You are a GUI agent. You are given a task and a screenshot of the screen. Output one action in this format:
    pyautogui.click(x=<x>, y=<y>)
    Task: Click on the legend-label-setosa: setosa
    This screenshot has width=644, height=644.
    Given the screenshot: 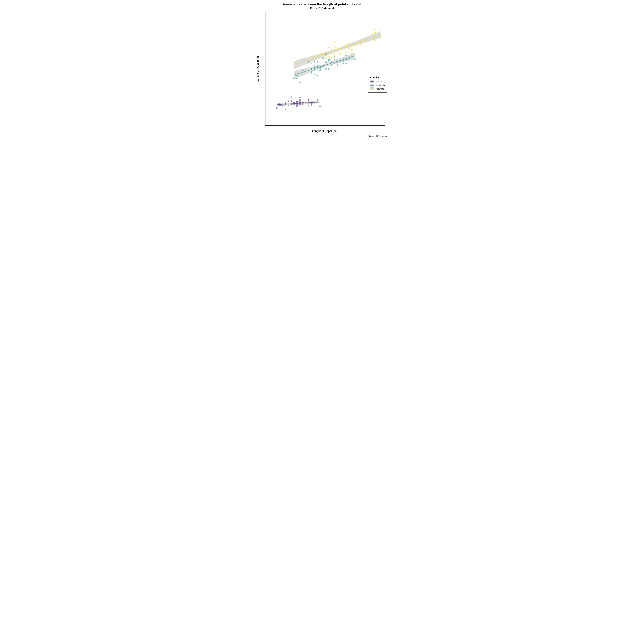 What is the action you would take?
    pyautogui.click(x=379, y=82)
    